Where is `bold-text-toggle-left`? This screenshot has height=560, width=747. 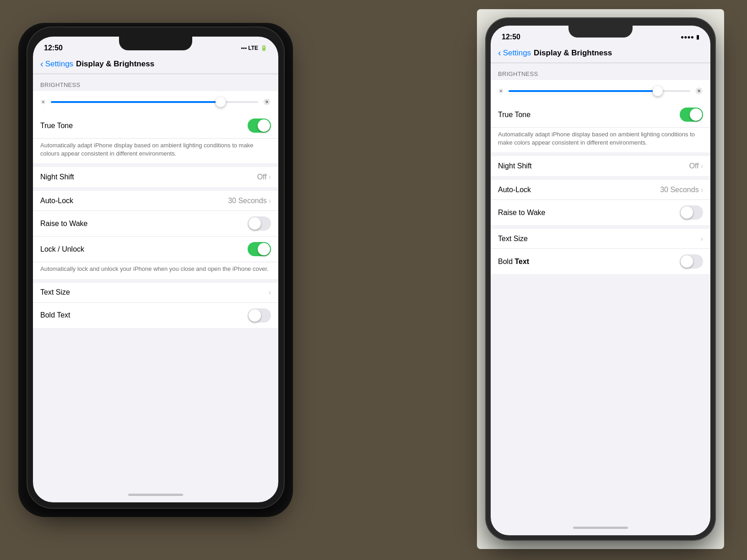
bold-text-toggle-left is located at coordinates (259, 316).